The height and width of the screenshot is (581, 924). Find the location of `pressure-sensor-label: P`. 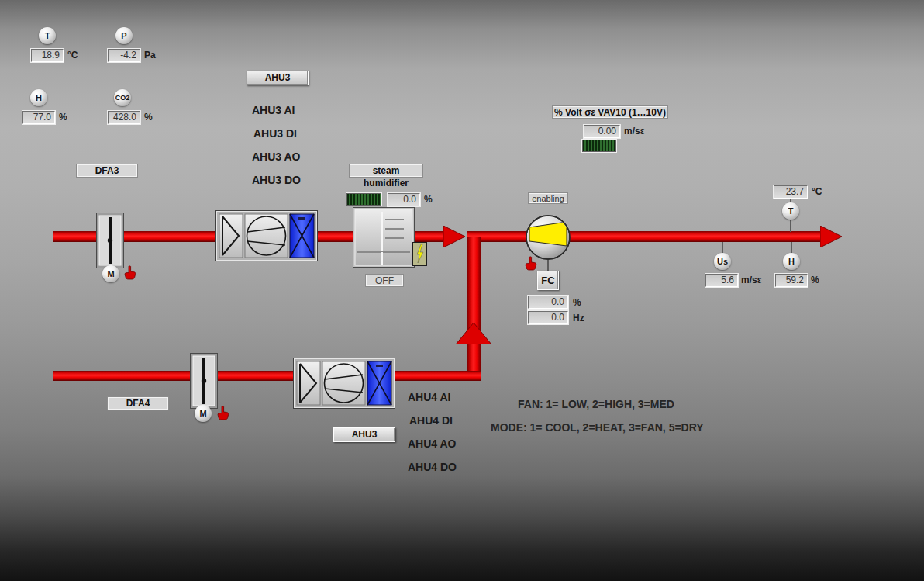

pressure-sensor-label: P is located at coordinates (124, 36).